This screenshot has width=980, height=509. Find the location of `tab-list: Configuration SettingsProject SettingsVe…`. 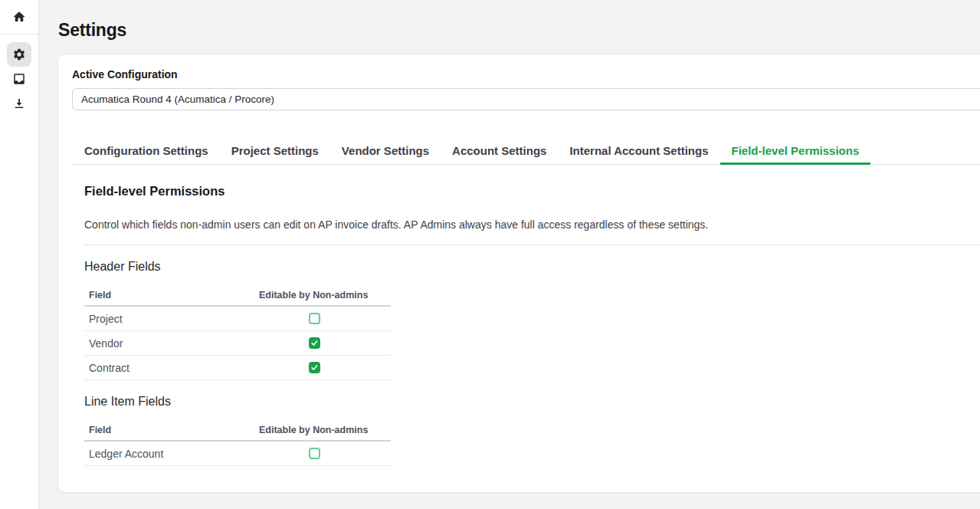

tab-list: Configuration SettingsProject SettingsVe… is located at coordinates (526, 152).